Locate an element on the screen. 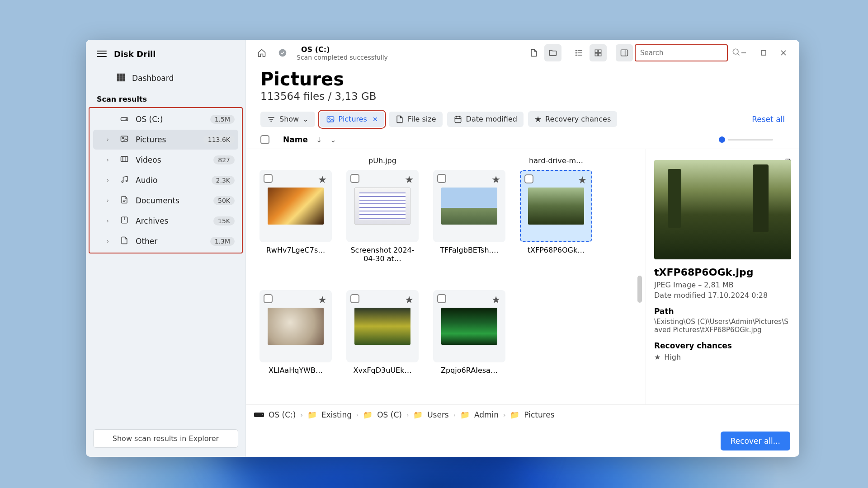 This screenshot has height=488, width=868. file-icon is located at coordinates (534, 53).